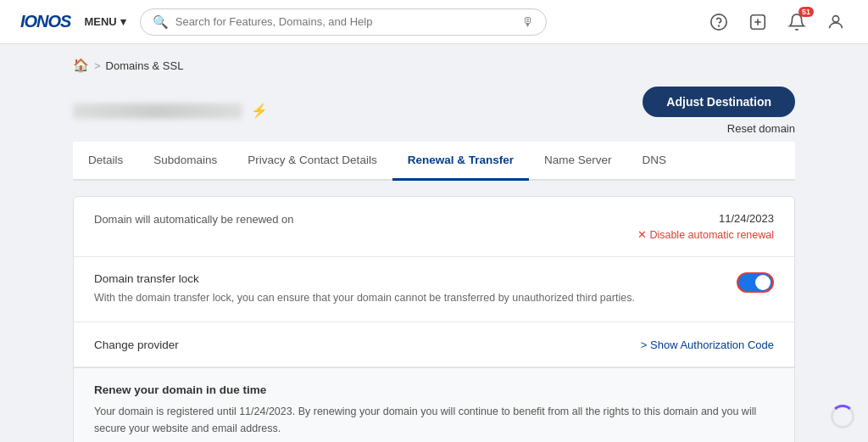 The height and width of the screenshot is (442, 868). I want to click on adjust-destination-button: Adjust Destination, so click(719, 102).